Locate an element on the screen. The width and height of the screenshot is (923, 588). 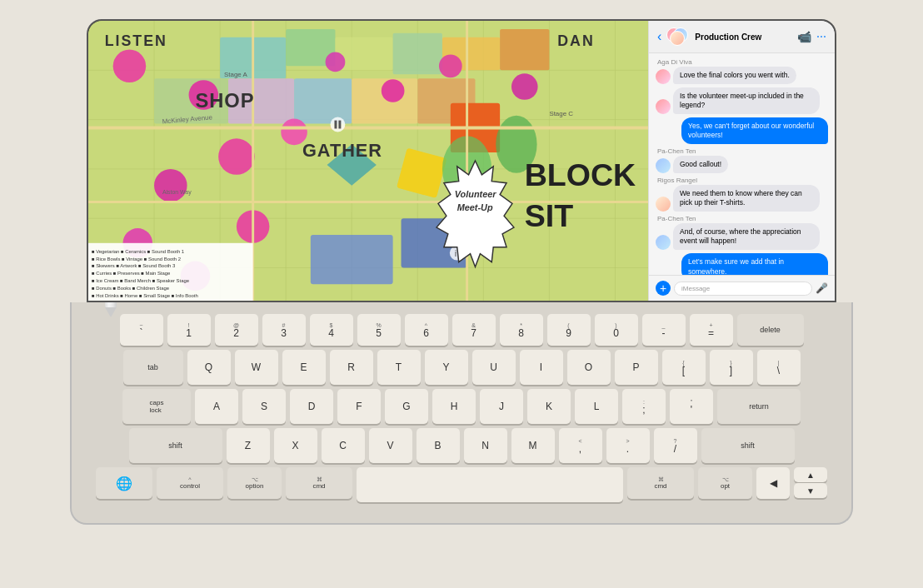
key-a: A is located at coordinates (217, 406).